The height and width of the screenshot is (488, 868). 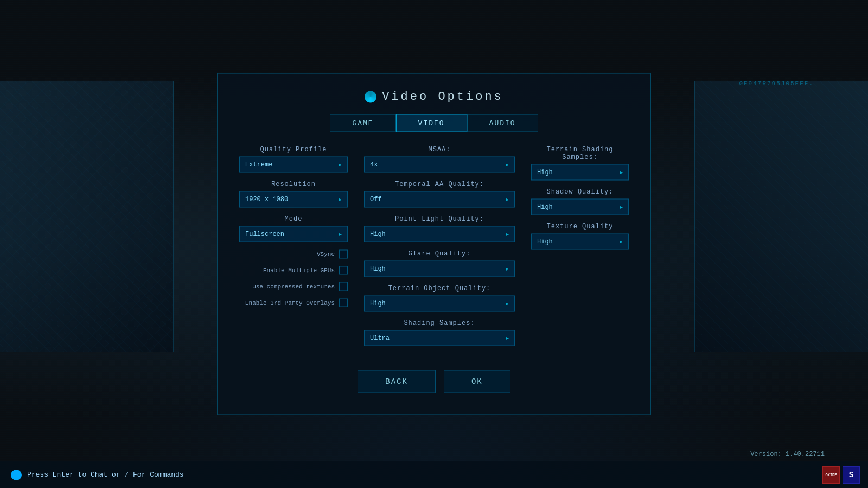 I want to click on ok-button: OK, so click(x=477, y=382).